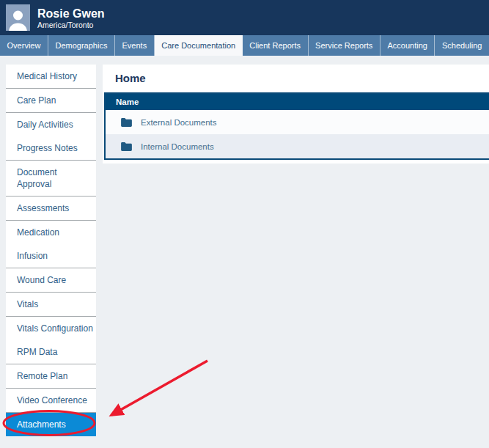 The width and height of the screenshot is (489, 448). What do you see at coordinates (51, 424) in the screenshot?
I see `sidebar-item-attachments: Attachments` at bounding box center [51, 424].